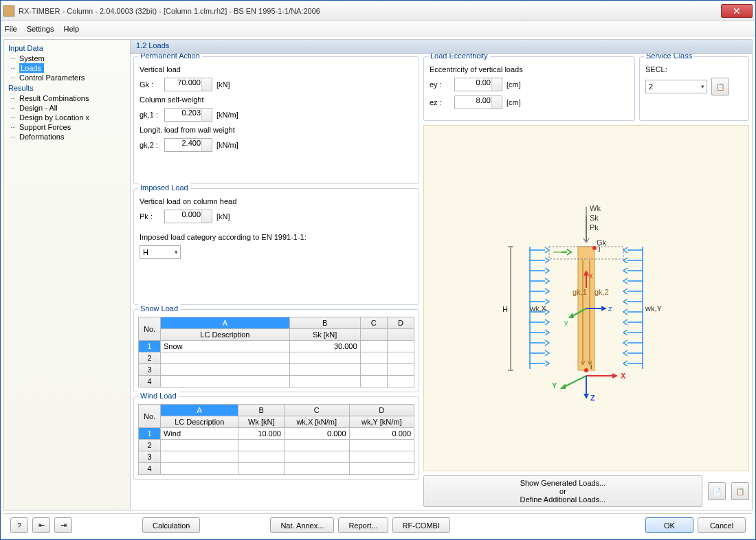  Describe the element at coordinates (188, 85) in the screenshot. I see `gk-input: 70.000` at that location.